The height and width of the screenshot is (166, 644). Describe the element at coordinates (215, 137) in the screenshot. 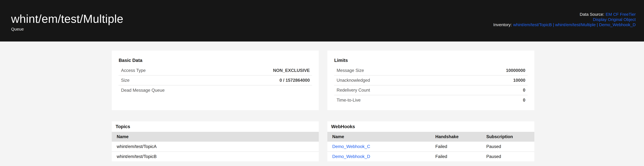

I see `topics-table-header: Name` at that location.